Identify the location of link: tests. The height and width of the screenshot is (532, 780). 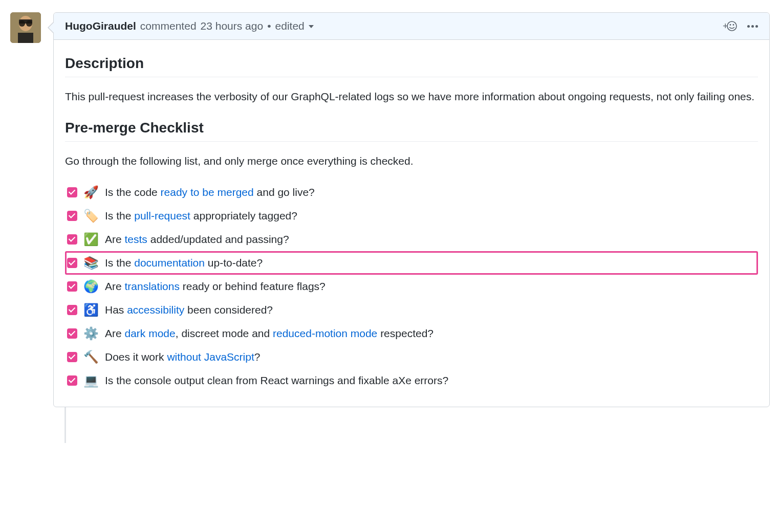
(136, 239).